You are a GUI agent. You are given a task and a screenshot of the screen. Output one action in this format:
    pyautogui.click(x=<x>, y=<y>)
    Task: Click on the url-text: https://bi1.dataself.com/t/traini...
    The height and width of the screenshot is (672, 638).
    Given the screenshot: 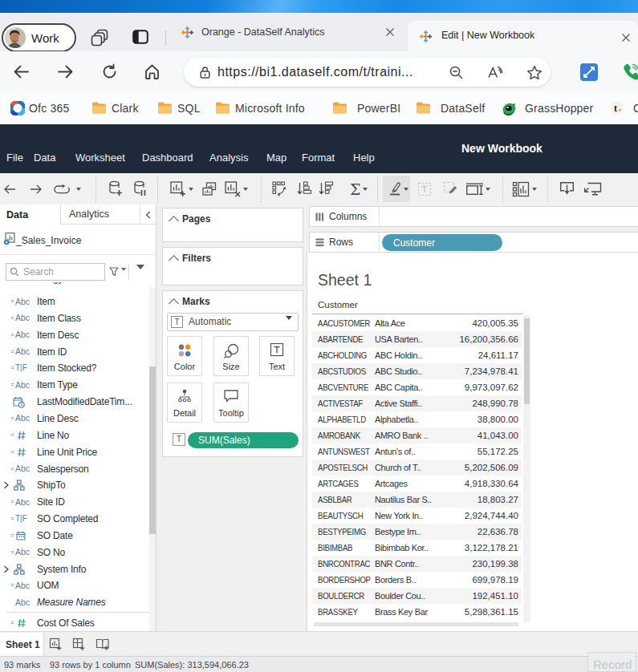 What is the action you would take?
    pyautogui.click(x=315, y=72)
    